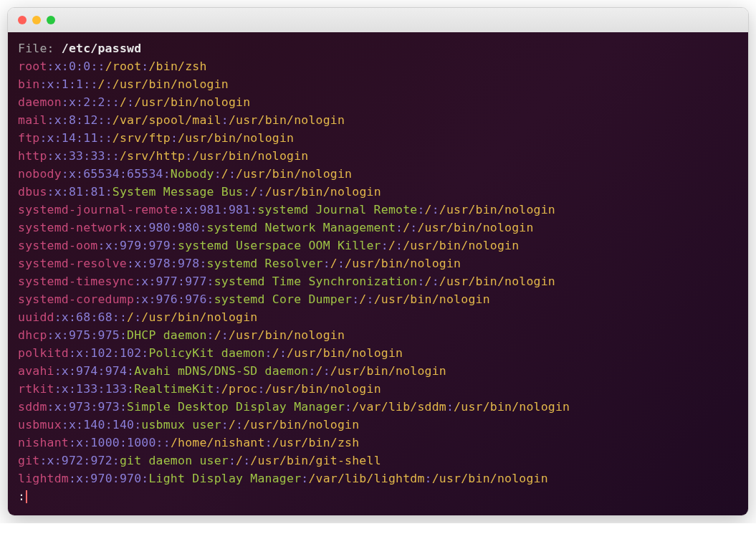 This screenshot has height=534, width=756. What do you see at coordinates (159, 228) in the screenshot?
I see `field-uid: 980` at bounding box center [159, 228].